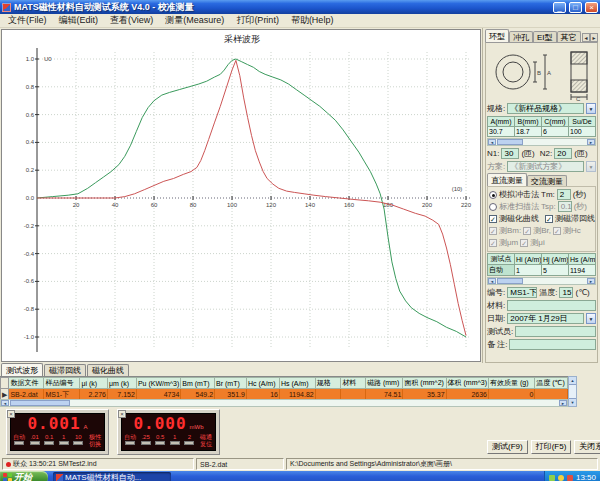 The width and height of the screenshot is (600, 481). I want to click on result-cell: 74.51, so click(384, 394).